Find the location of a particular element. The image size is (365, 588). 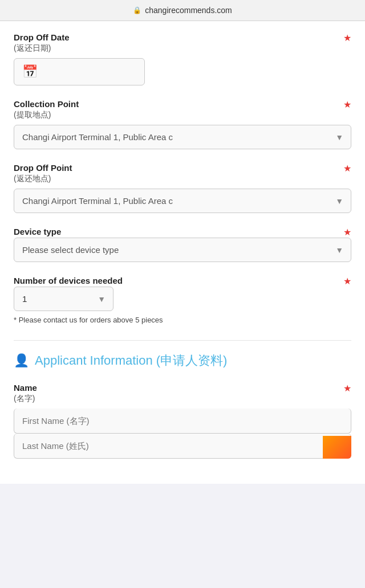

calendar-icon: 📅 is located at coordinates (30, 72).